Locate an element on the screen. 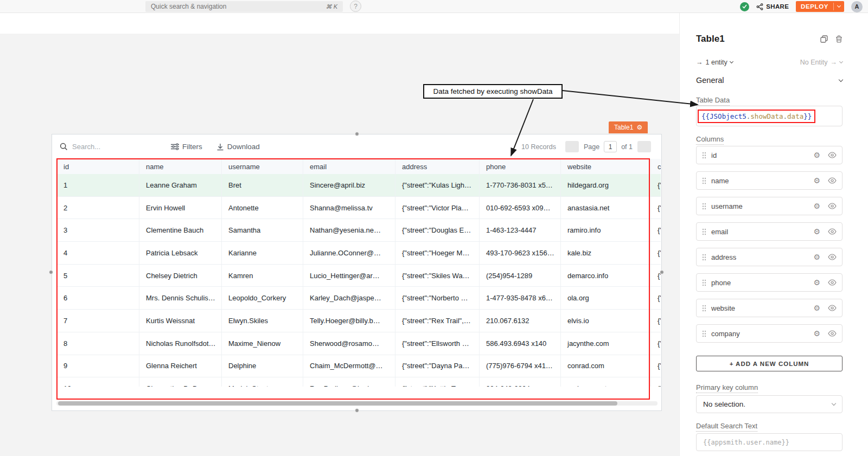  outgoing-entities-dropdown: No Entity → is located at coordinates (821, 62).